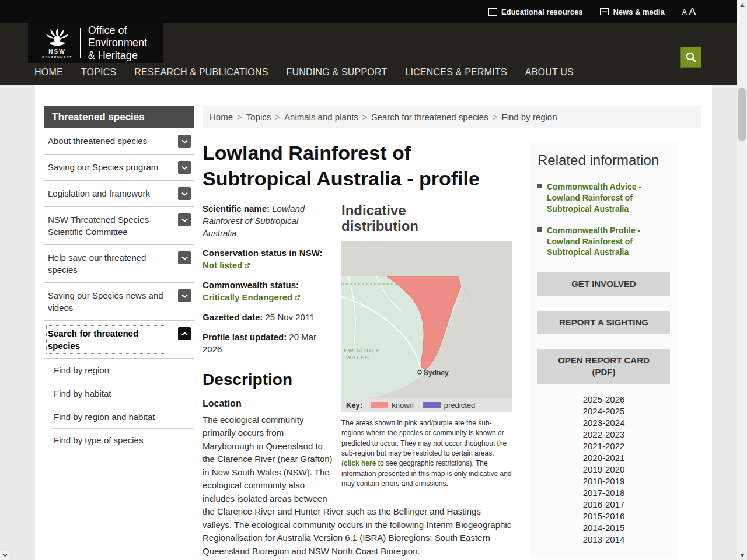 The image size is (747, 560). I want to click on year-link: 2019-2020, so click(603, 469).